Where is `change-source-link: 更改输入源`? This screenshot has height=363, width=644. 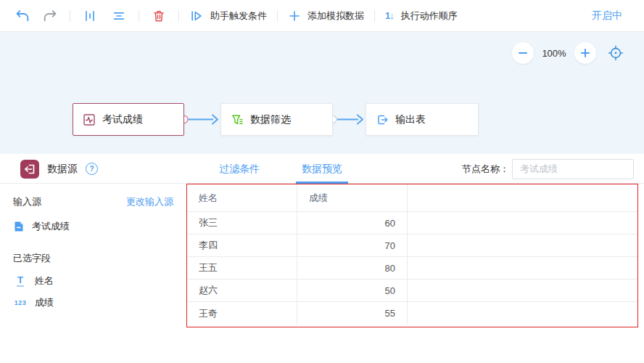 change-source-link: 更改输入源 is located at coordinates (149, 202).